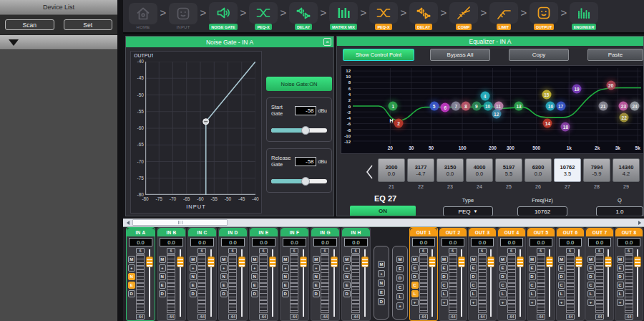 The height and width of the screenshot is (321, 644). What do you see at coordinates (143, 16) in the screenshot?
I see `toolbar-item-home: HOME` at bounding box center [143, 16].